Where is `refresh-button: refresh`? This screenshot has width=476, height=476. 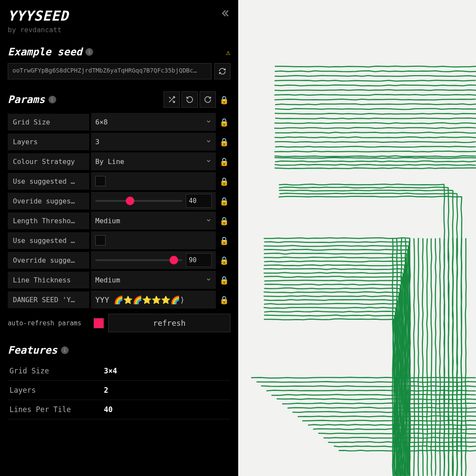 refresh-button: refresh is located at coordinates (169, 323).